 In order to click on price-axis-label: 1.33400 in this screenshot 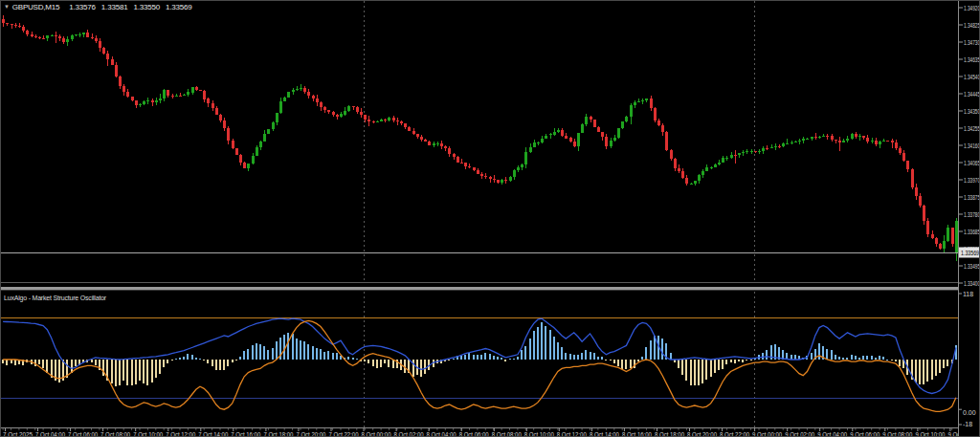, I will do `click(972, 283)`.